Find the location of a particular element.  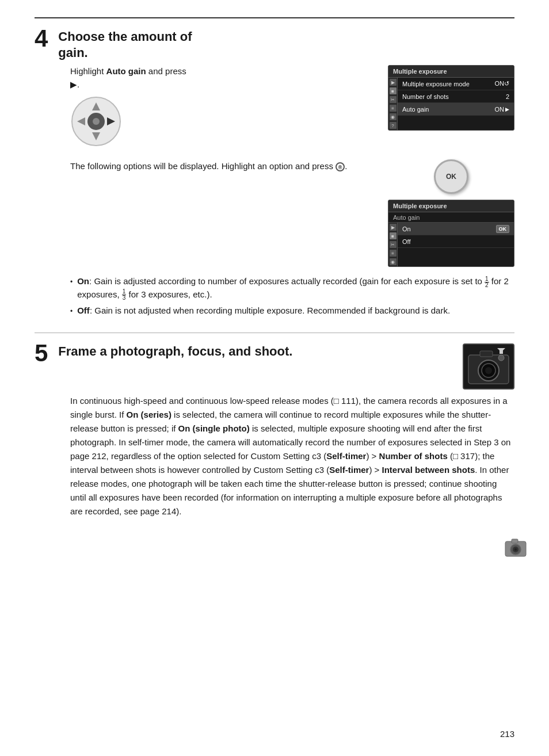

cam-panel2-title: Multiple exposure is located at coordinates (451, 206).